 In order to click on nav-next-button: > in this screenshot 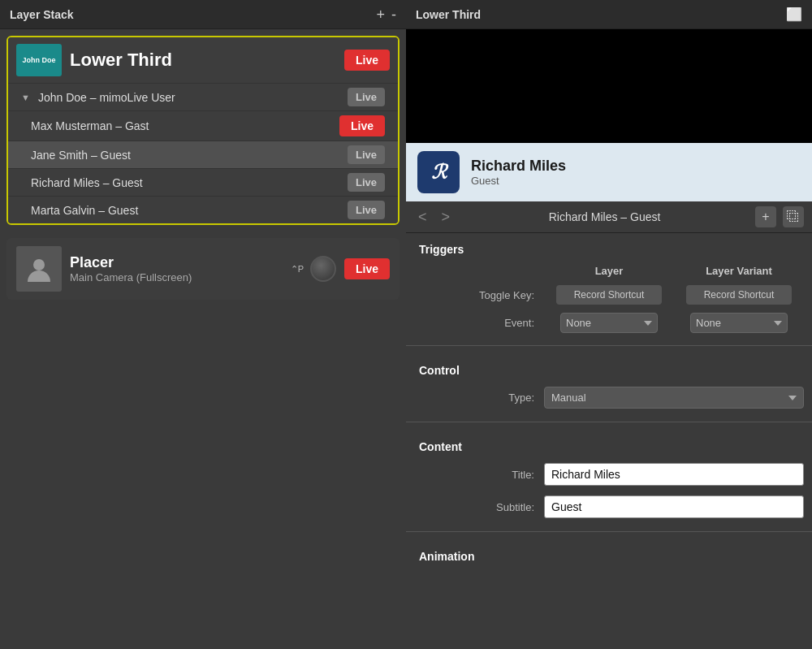, I will do `click(447, 218)`.